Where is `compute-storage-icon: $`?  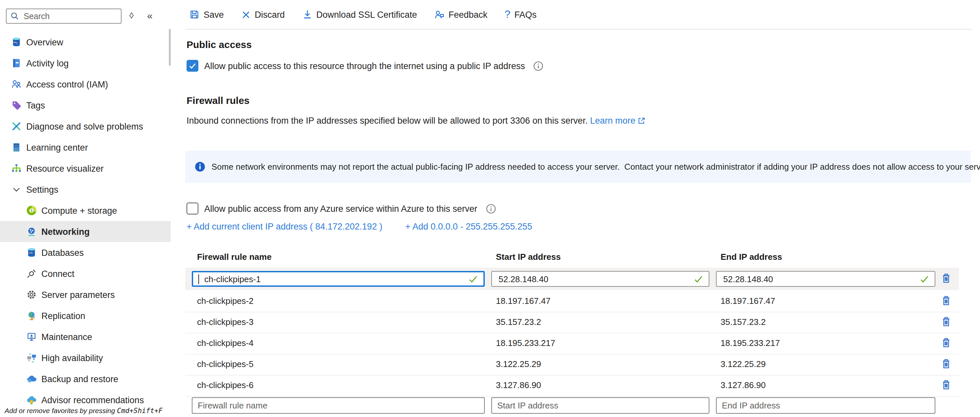 compute-storage-icon: $ is located at coordinates (32, 210).